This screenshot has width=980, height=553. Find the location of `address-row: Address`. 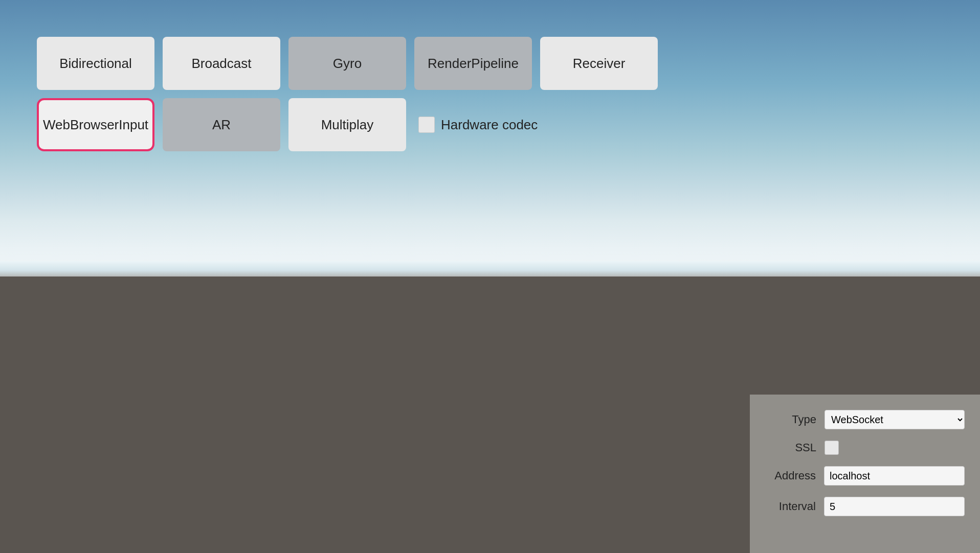

address-row: Address is located at coordinates (865, 476).